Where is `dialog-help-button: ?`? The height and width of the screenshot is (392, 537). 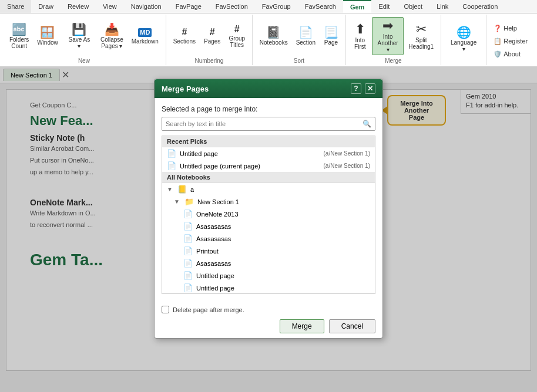 dialog-help-button: ? is located at coordinates (356, 89).